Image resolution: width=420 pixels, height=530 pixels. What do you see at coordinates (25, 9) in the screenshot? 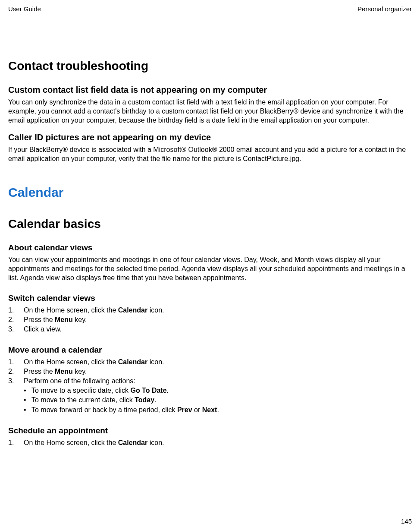
I see `header-left: User Guide` at bounding box center [25, 9].